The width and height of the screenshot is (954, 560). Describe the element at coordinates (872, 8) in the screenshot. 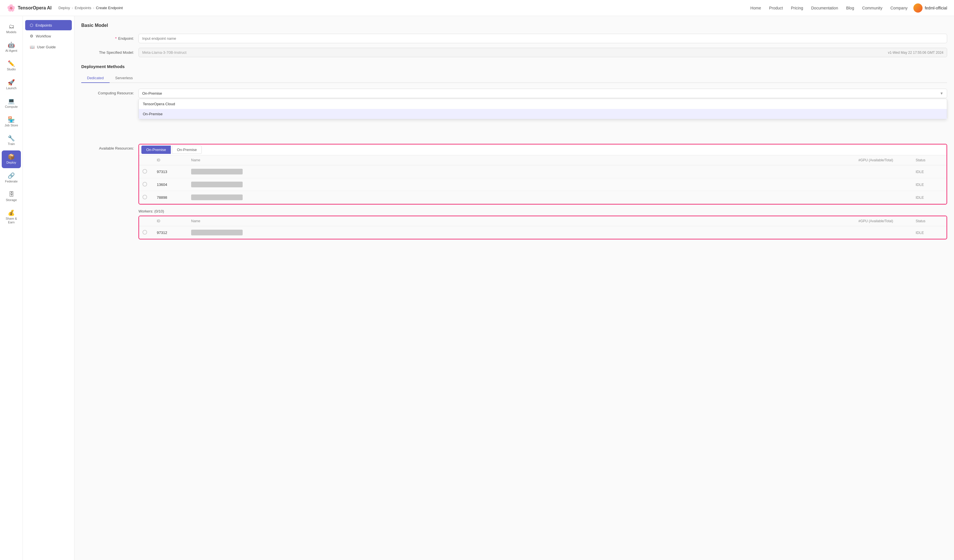

I see `nav-community: Community` at that location.